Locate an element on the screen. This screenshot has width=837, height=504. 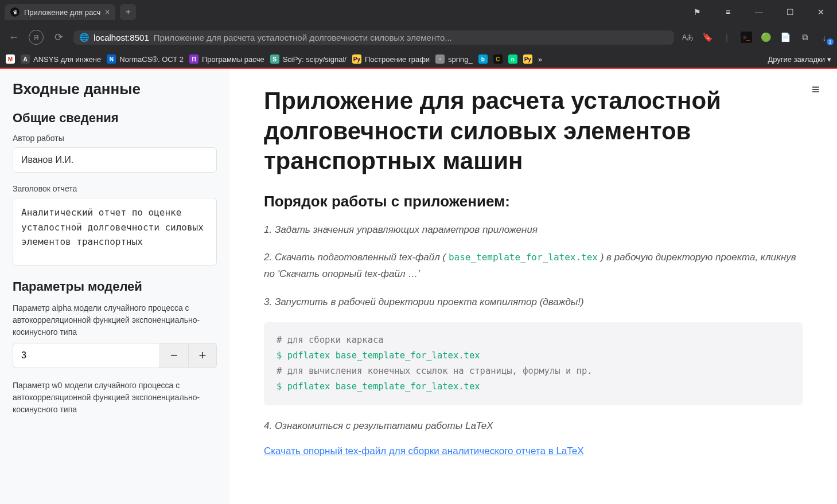
note-icon: 📄 is located at coordinates (785, 37).